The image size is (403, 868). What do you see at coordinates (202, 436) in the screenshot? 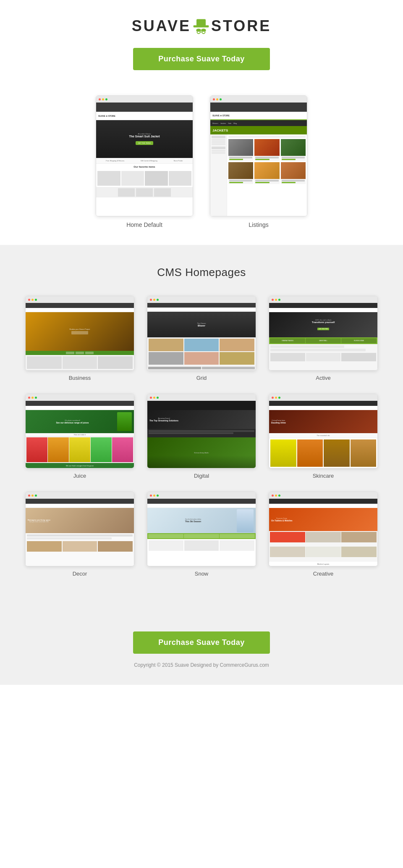
I see `cms-row-2: Oh what a weekend! See our delicious ran…` at bounding box center [202, 436].